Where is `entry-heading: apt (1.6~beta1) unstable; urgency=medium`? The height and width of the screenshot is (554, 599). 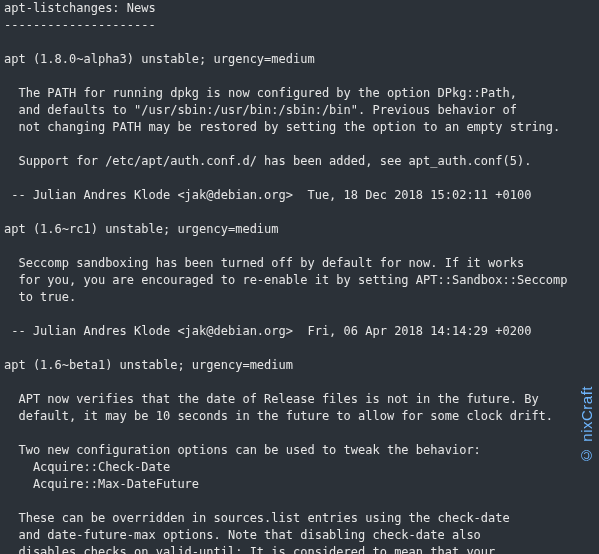
entry-heading: apt (1.6~beta1) unstable; urgency=medium is located at coordinates (148, 365).